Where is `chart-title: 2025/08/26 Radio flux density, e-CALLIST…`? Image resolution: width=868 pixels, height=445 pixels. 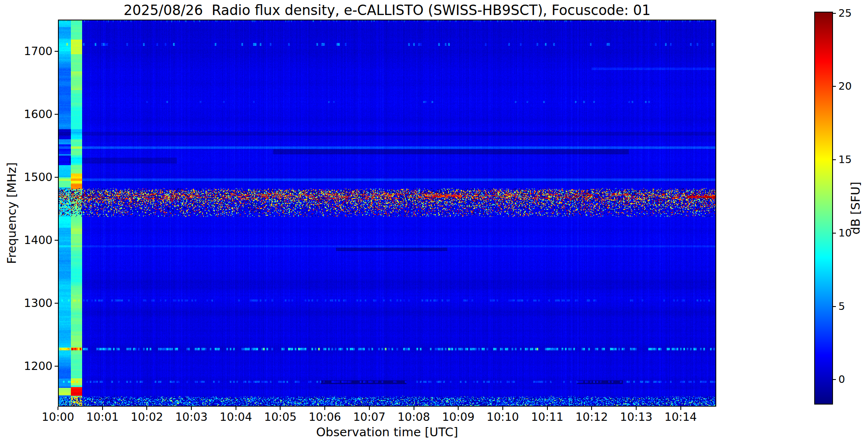
chart-title: 2025/08/26 Radio flux density, e-CALLIST… is located at coordinates (387, 10).